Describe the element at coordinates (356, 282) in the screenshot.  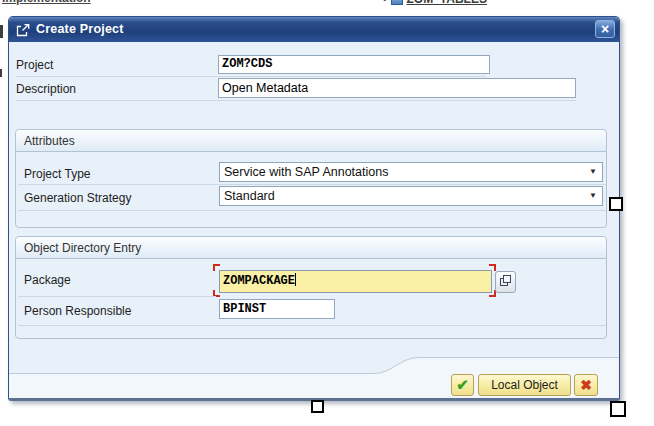
I see `package-input: ZOMPACKAGE` at that location.